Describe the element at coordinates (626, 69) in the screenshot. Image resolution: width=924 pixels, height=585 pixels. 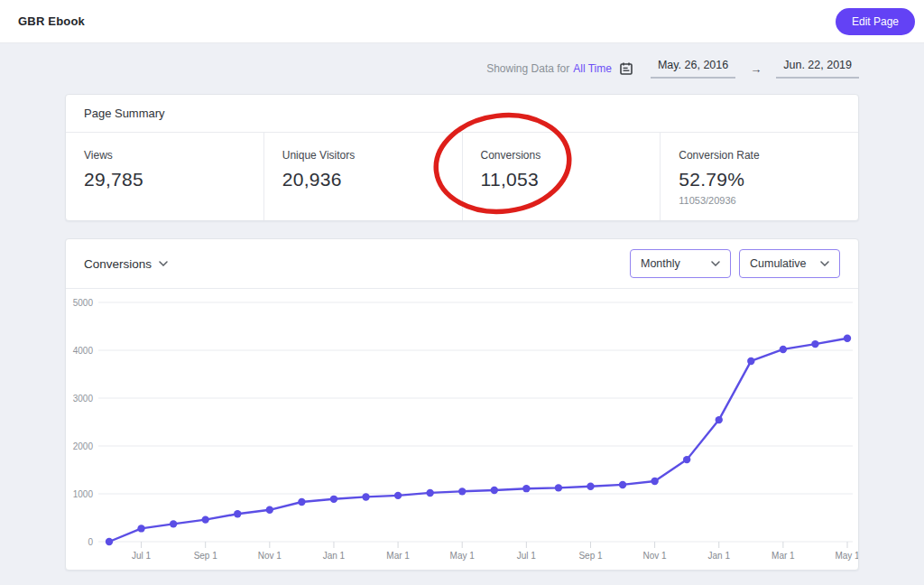
I see `calendar-icon` at that location.